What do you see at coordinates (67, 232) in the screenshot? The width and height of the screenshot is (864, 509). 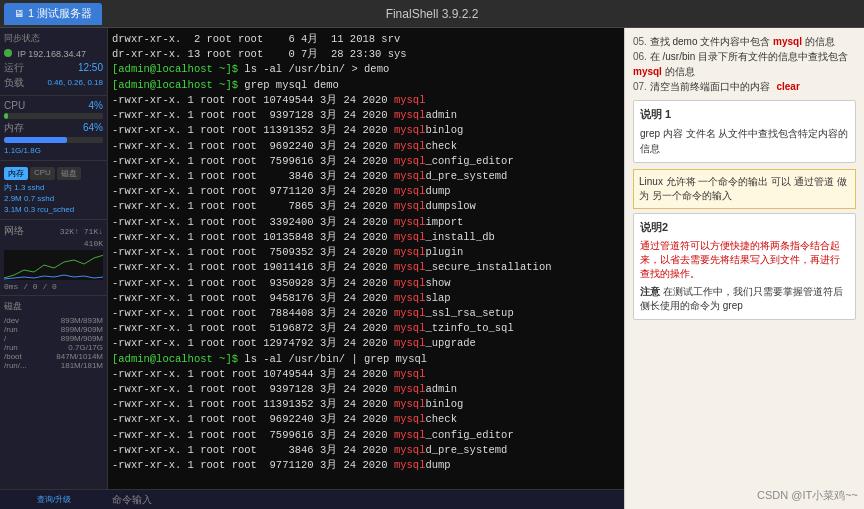 I see `net-in: 32K` at bounding box center [67, 232].